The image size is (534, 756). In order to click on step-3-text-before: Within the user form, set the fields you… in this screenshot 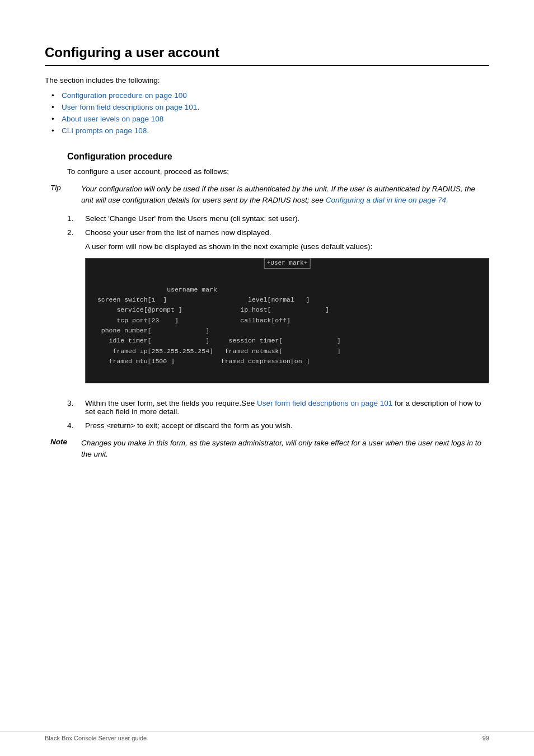, I will do `click(171, 403)`.